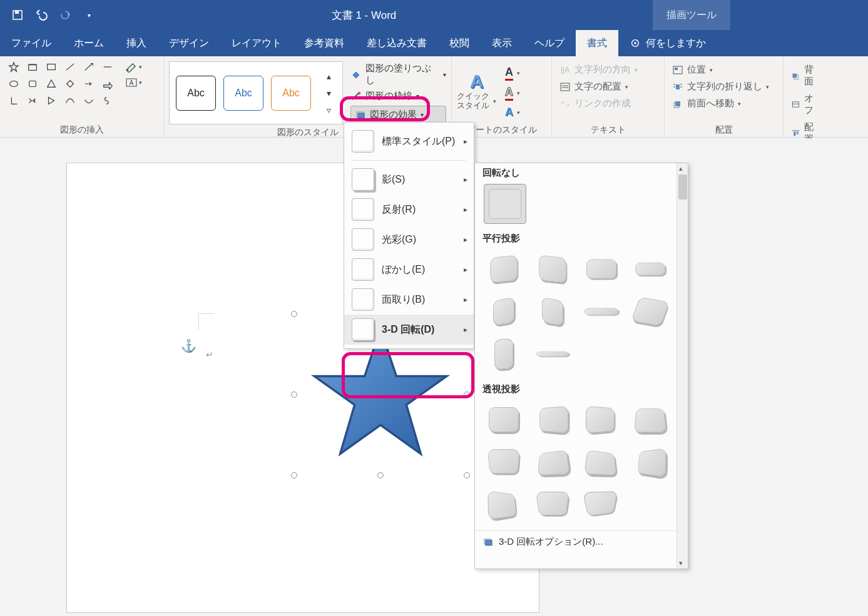 Image resolution: width=868 pixels, height=616 pixels. What do you see at coordinates (329, 93) in the screenshot?
I see `gallery-down-icon: ▾` at bounding box center [329, 93].